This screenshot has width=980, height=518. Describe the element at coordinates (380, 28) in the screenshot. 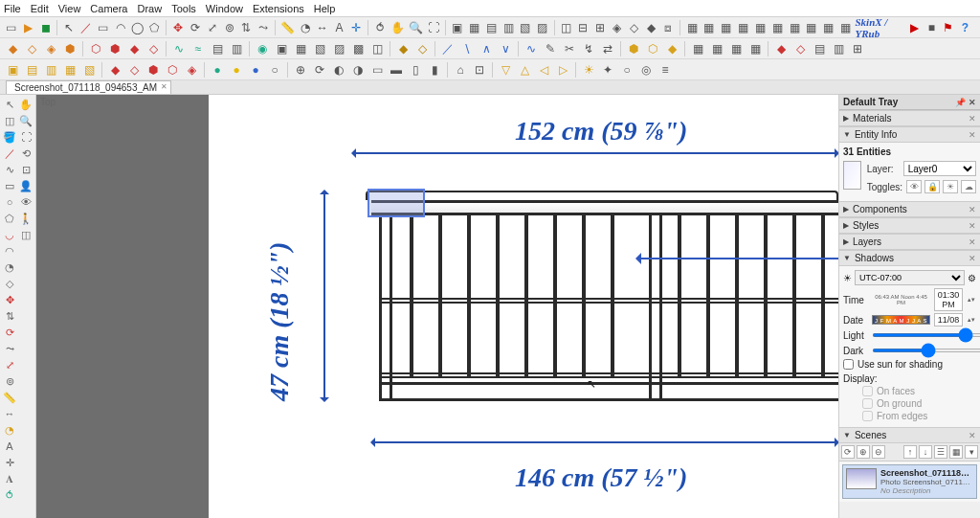

I see `orbit-icon: ⥀` at that location.